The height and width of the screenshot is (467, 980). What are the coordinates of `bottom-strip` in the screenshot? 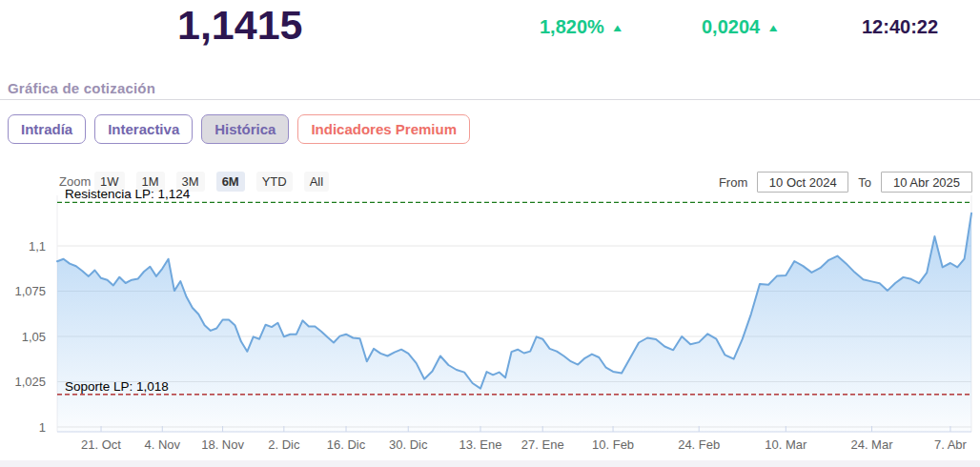 It's located at (490, 463).